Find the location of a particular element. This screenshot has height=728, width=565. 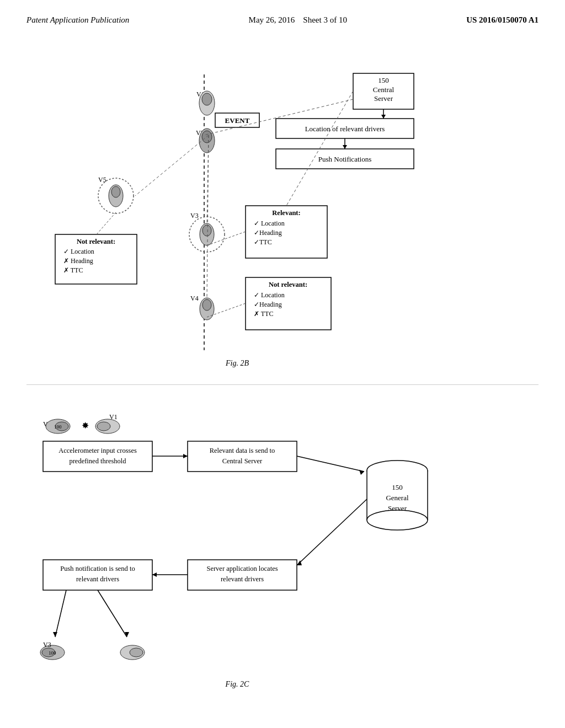

svg-text: Push Notifications is located at coordinates (345, 159).